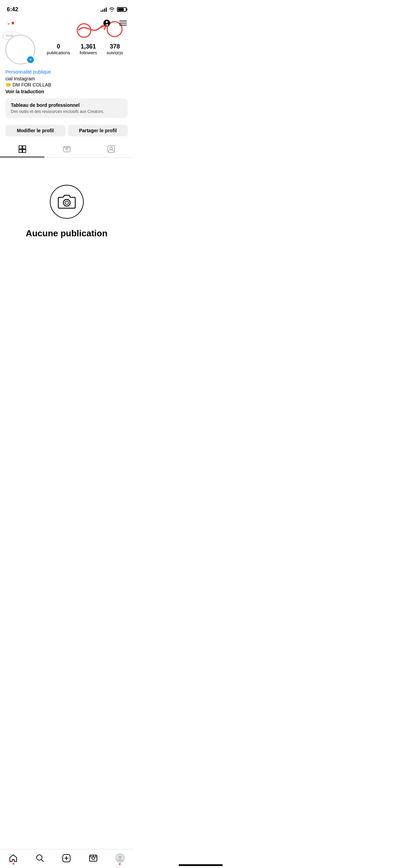  Describe the element at coordinates (85, 50) in the screenshot. I see `stats-row: 0 publications 1,361 followers 378 suivi…` at that location.